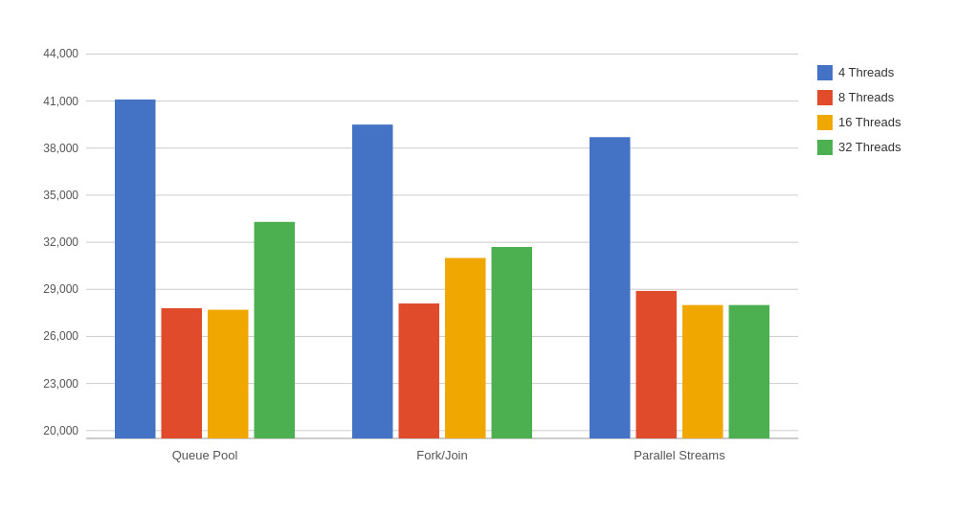 This screenshot has width=980, height=515. Describe the element at coordinates (61, 431) in the screenshot. I see `svg-text: 20,000` at that location.